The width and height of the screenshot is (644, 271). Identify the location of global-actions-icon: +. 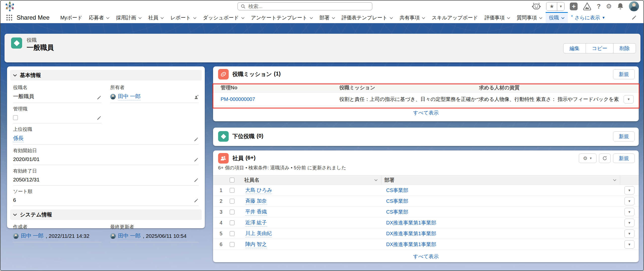
(574, 7).